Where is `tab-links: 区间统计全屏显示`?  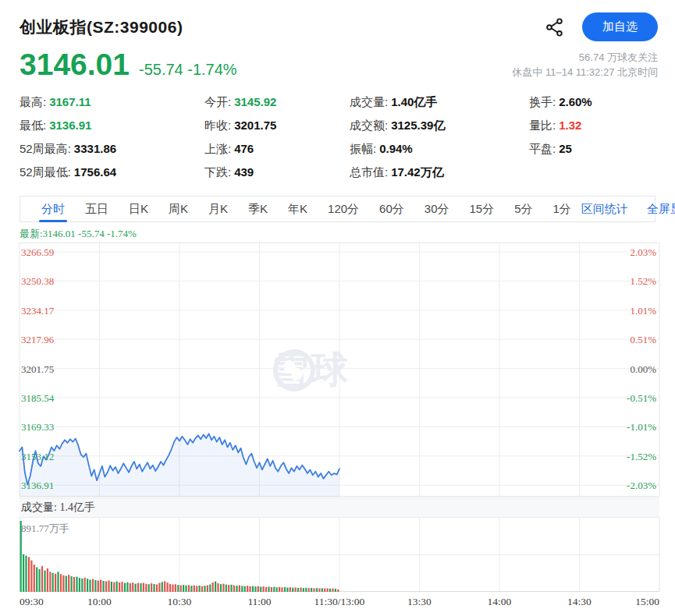 tab-links: 区间统计全屏显示 is located at coordinates (628, 209).